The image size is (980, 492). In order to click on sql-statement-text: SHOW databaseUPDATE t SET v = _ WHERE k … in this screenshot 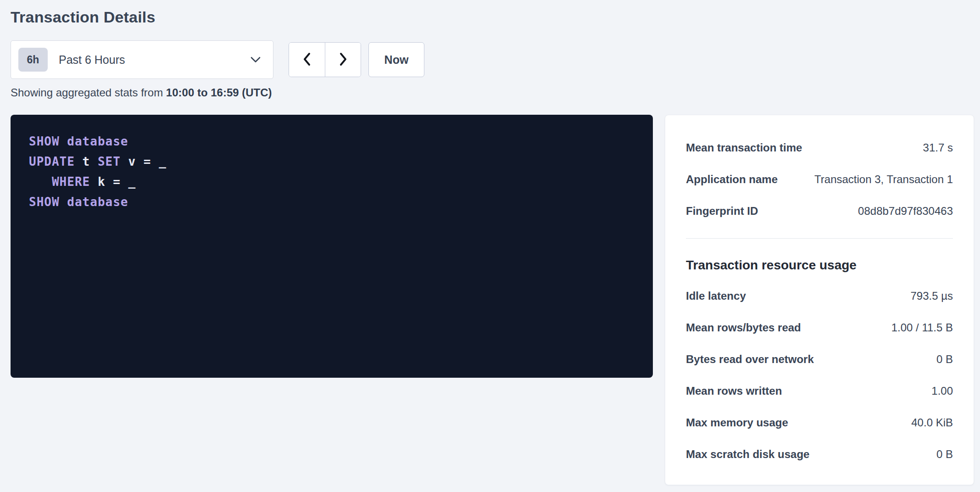, I will do `click(332, 172)`.